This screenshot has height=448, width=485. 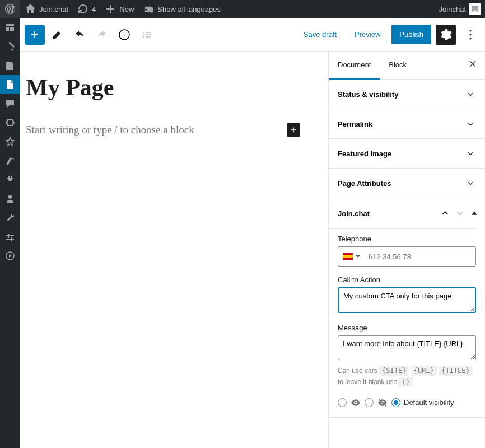 I want to click on help-text: Can use vars {SITE} {URL} {TITLE} to lea…, so click(x=407, y=376).